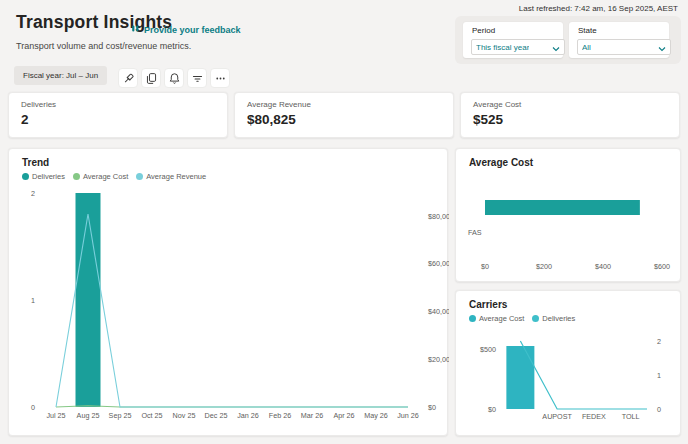 The width and height of the screenshot is (688, 444). What do you see at coordinates (598, 8) in the screenshot?
I see `last-refreshed-text: Last refreshed: 7:42 am, 16 Sep 2025, AE…` at bounding box center [598, 8].